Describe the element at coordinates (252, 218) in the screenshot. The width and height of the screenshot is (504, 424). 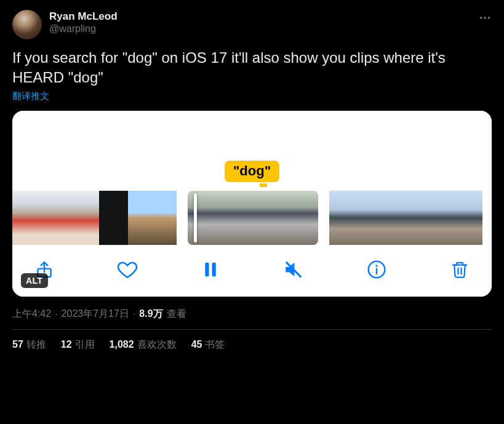
I see `video-timeline` at that location.